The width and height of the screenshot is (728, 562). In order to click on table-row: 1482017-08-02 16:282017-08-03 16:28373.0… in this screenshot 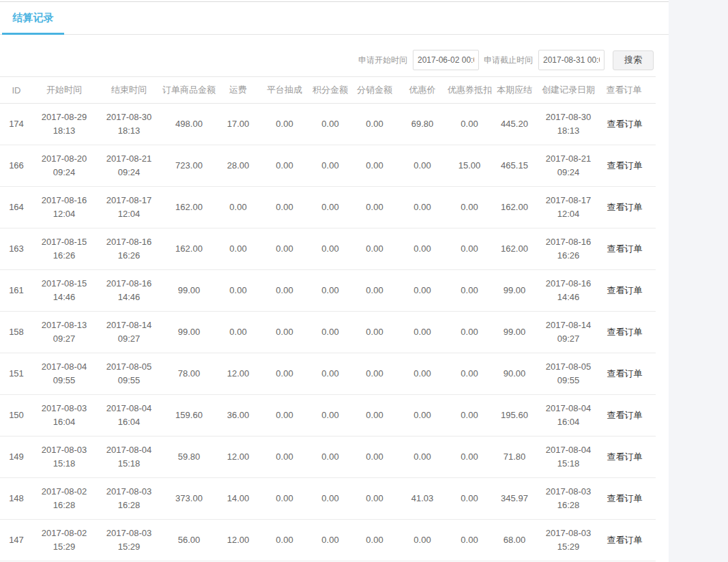, I will do `click(327, 499)`.